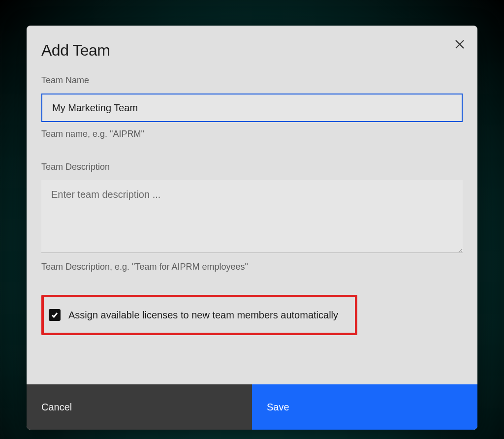 The height and width of the screenshot is (439, 504). What do you see at coordinates (252, 217) in the screenshot?
I see `team-description-textarea` at bounding box center [252, 217].